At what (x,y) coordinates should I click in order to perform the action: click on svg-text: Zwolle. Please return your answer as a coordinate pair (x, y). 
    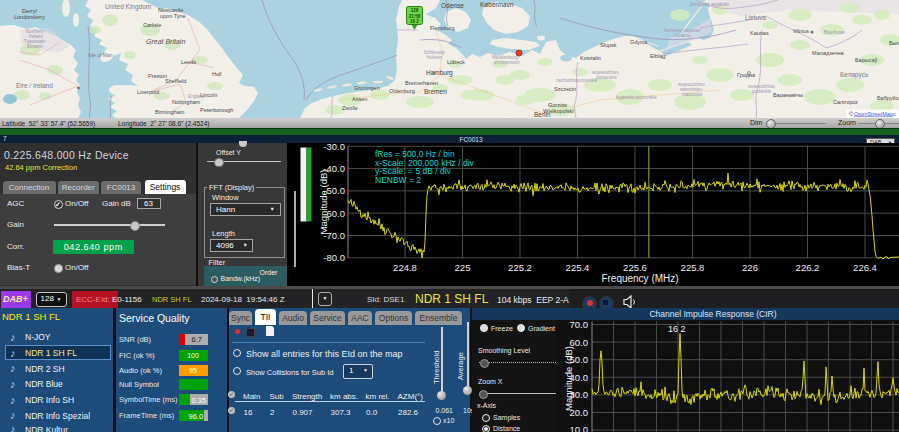
    Looking at the image, I should click on (350, 108).